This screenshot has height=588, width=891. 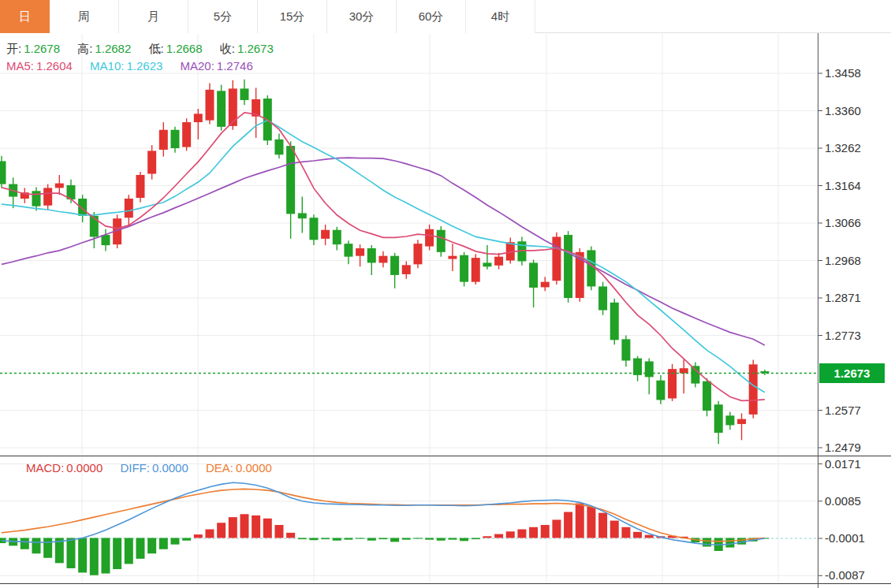 What do you see at coordinates (843, 186) in the screenshot?
I see `price-tick-label: 1.3164` at bounding box center [843, 186].